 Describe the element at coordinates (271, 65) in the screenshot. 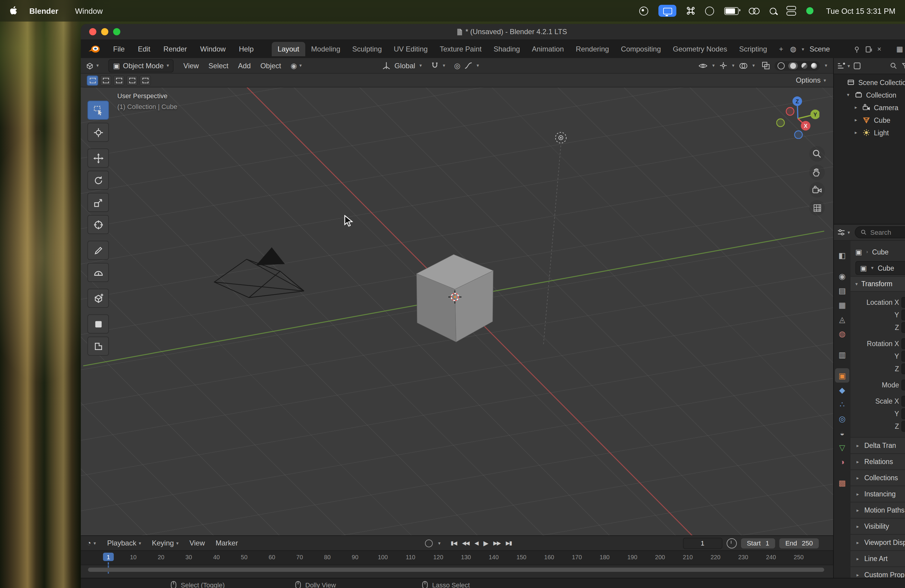

I see `viewport-menu-object: Object` at that location.